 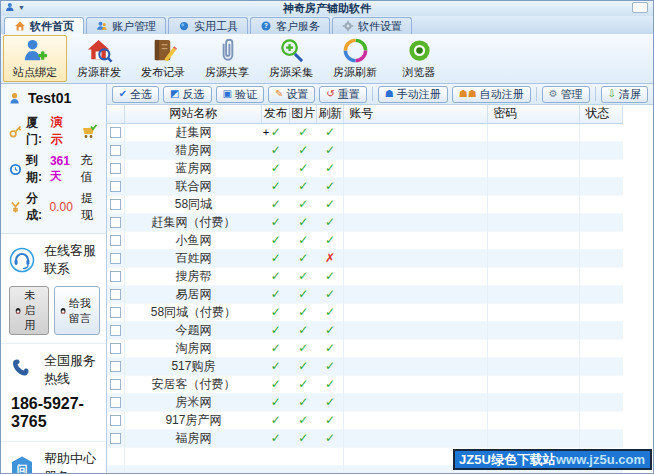 What do you see at coordinates (365, 204) in the screenshot?
I see `table-row: 58同城 ✓ ✓ ✓` at bounding box center [365, 204].